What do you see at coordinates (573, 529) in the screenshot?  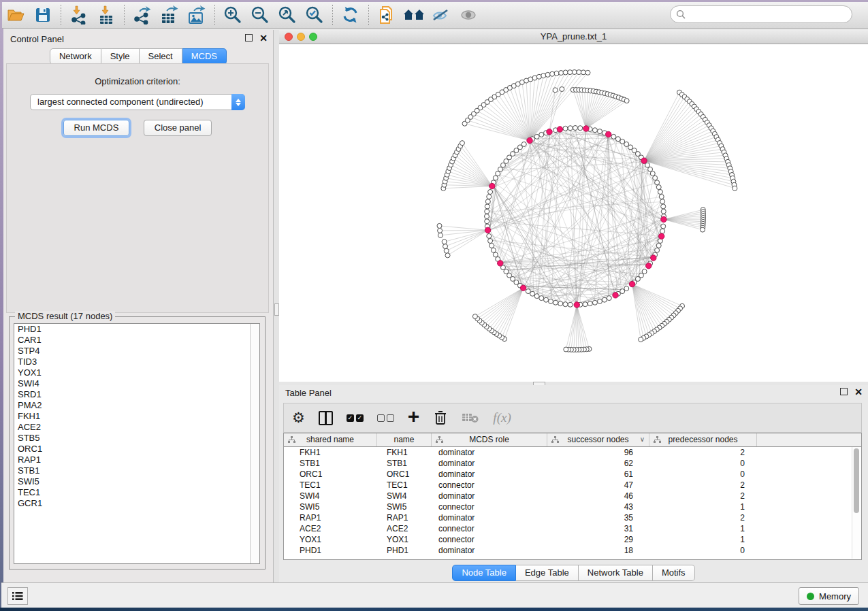 I see `table-row: ACE2ACE2connector311` at bounding box center [573, 529].